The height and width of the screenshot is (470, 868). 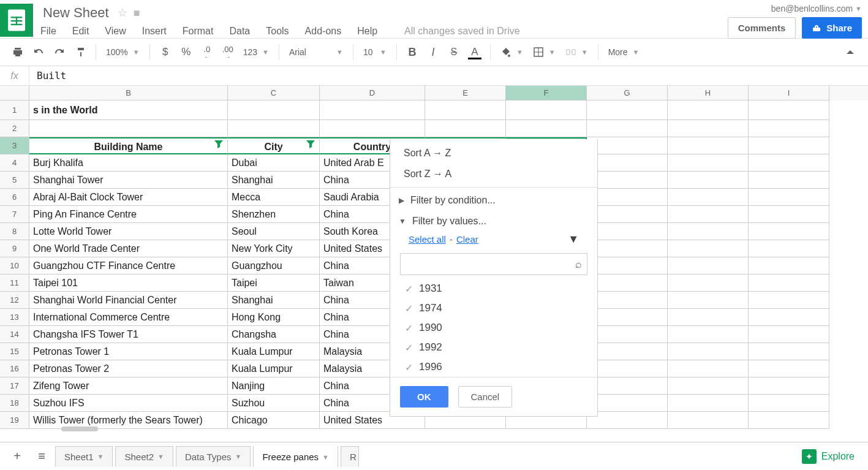 I want to click on col-header-G: G, so click(x=627, y=93).